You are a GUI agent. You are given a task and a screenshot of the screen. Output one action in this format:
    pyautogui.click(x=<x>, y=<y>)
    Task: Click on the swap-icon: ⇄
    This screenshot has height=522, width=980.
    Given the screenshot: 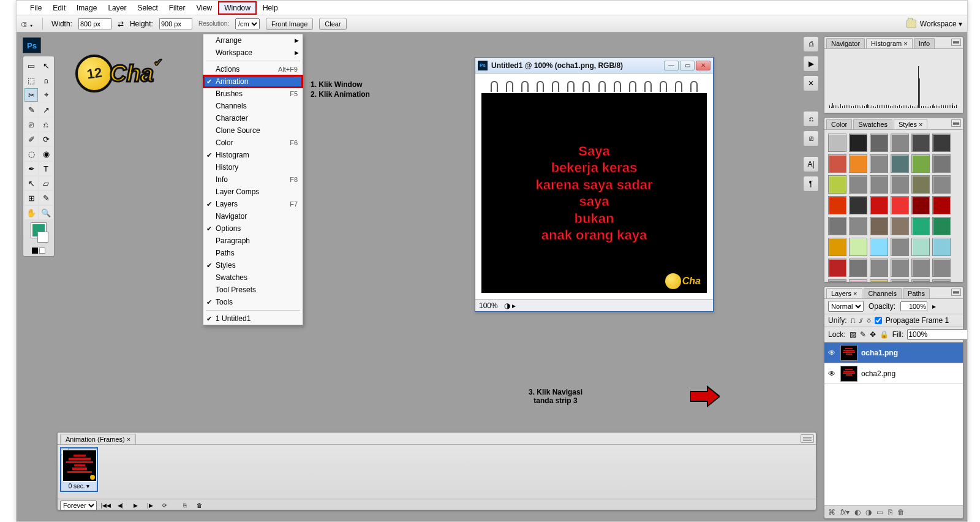 What is the action you would take?
    pyautogui.click(x=121, y=24)
    